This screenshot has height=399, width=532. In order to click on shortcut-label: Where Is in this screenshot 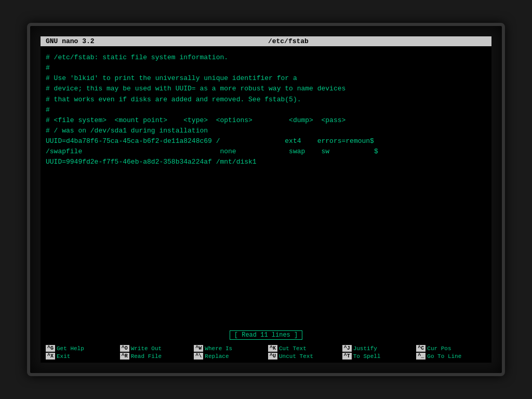, I will do `click(218, 349)`.